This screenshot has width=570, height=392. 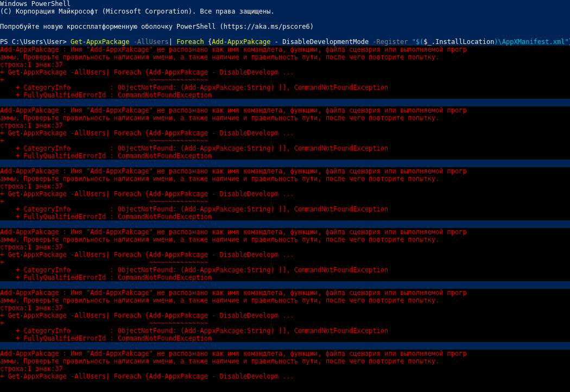 What do you see at coordinates (102, 42) in the screenshot?
I see `cmd-yellow1: Get-AppxPackage` at bounding box center [102, 42].